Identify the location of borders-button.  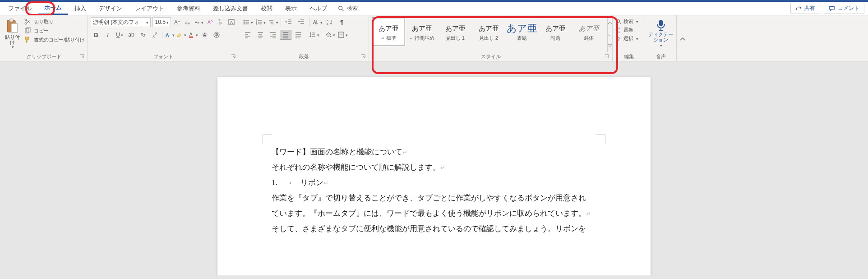
(342, 35).